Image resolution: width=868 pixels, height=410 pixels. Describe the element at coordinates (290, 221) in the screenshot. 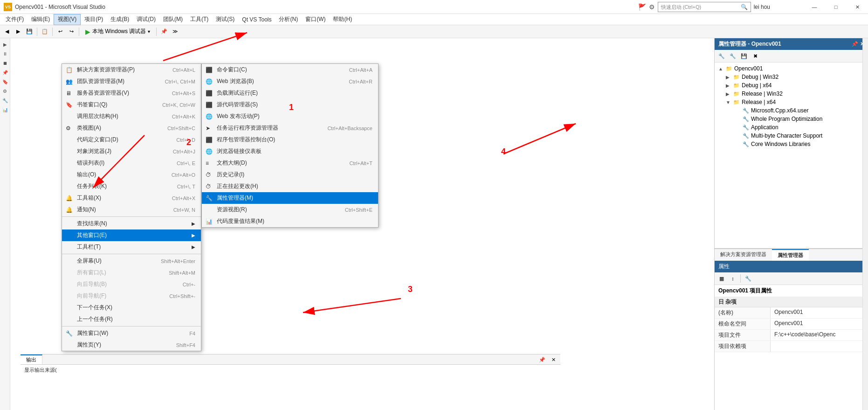

I see `sub-code-metrics: 📊 代码度量值结果(M)` at that location.